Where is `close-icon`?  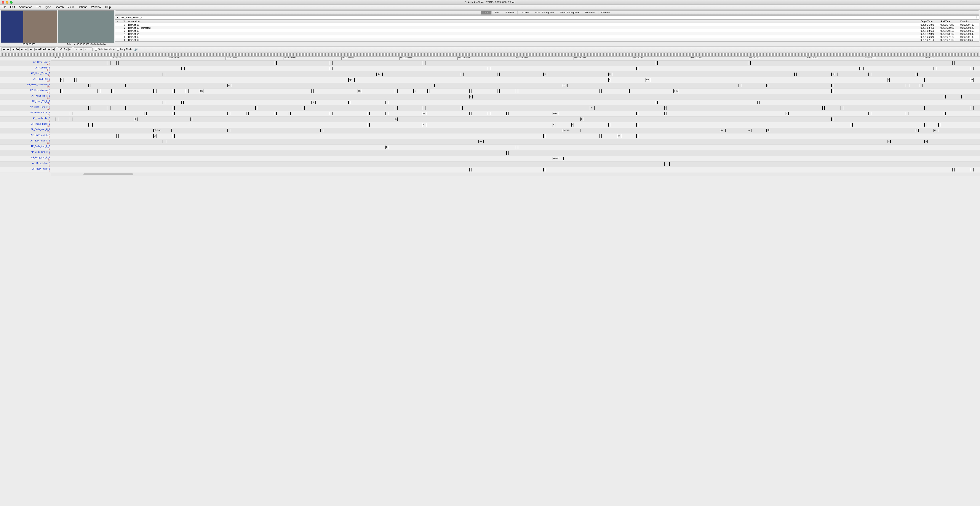 close-icon is located at coordinates (3, 2).